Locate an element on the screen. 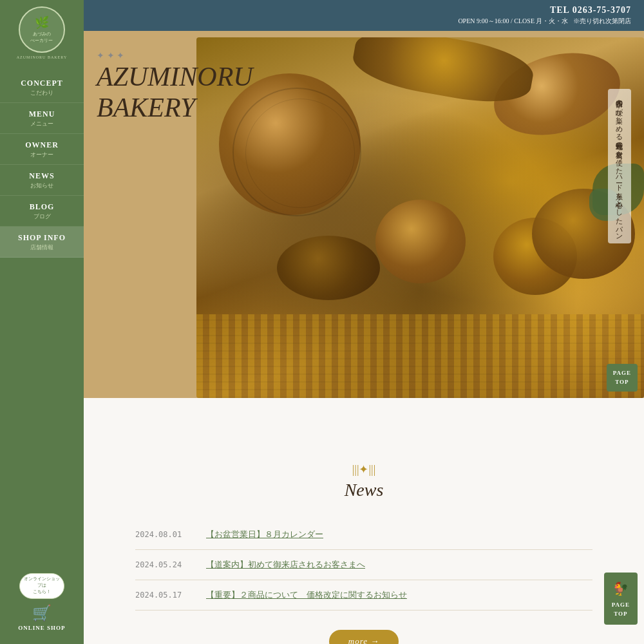  sidebar-item-news: NEWS お知らせ is located at coordinates (42, 180).